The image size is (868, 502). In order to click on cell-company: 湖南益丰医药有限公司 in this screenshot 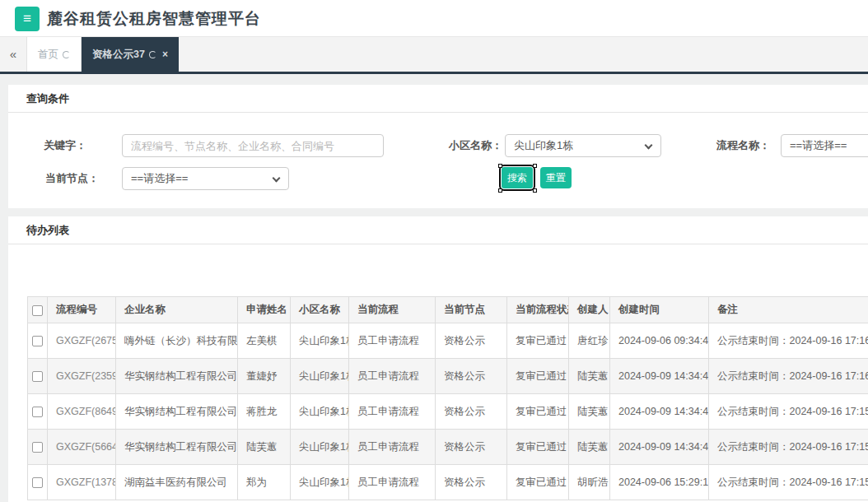, I will do `click(177, 482)`.